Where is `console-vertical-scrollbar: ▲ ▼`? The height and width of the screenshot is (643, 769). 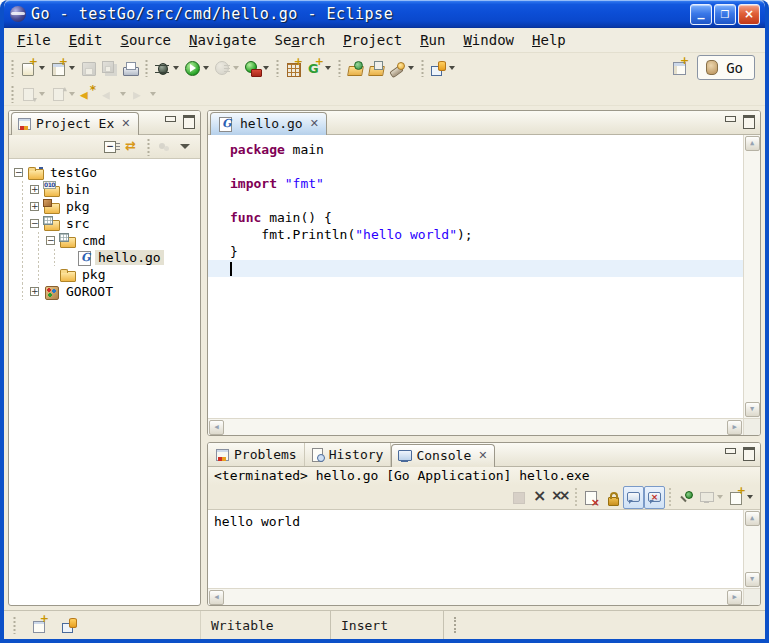
console-vertical-scrollbar: ▲ ▼ is located at coordinates (752, 549).